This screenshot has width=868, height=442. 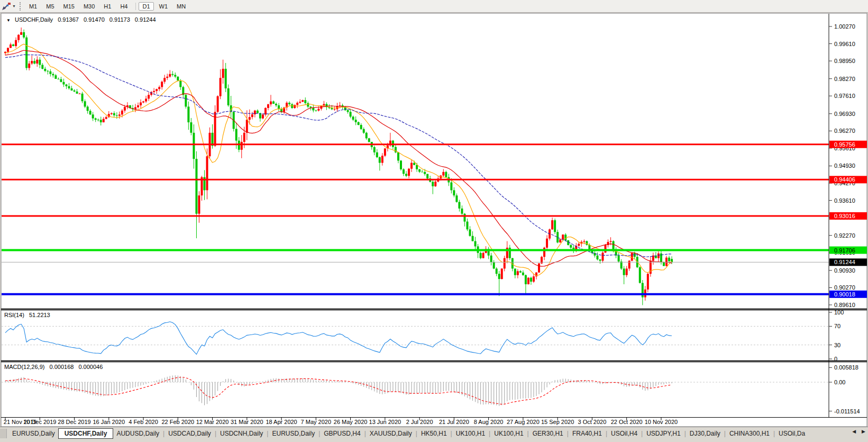 I want to click on timeframe-button-W1: W1, so click(x=164, y=6).